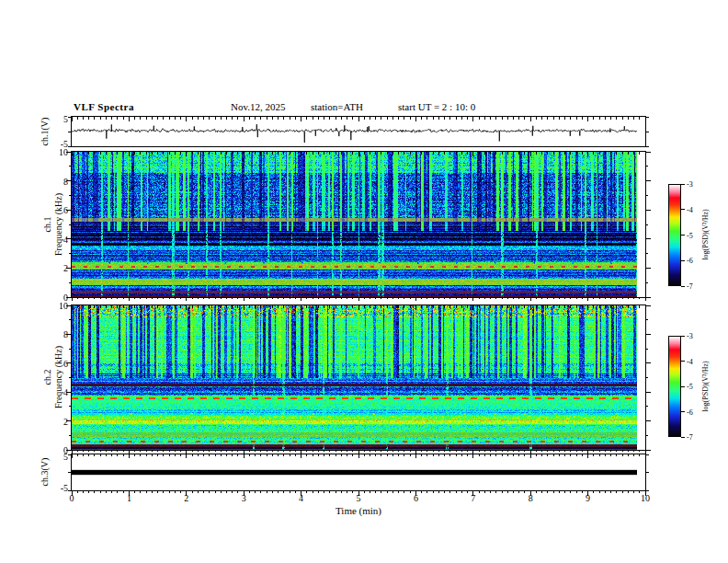 The height and width of the screenshot is (563, 728). Describe the element at coordinates (53, 305) in the screenshot. I see `freq-tick-label: 10` at that location.